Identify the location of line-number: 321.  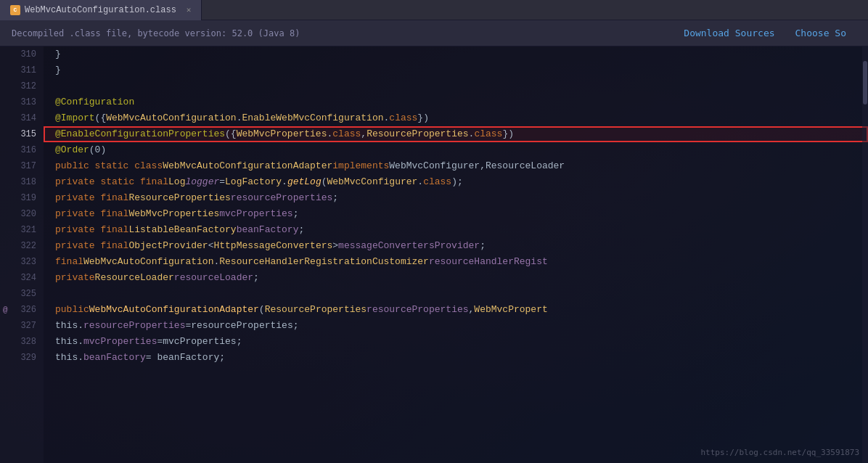
(22, 230).